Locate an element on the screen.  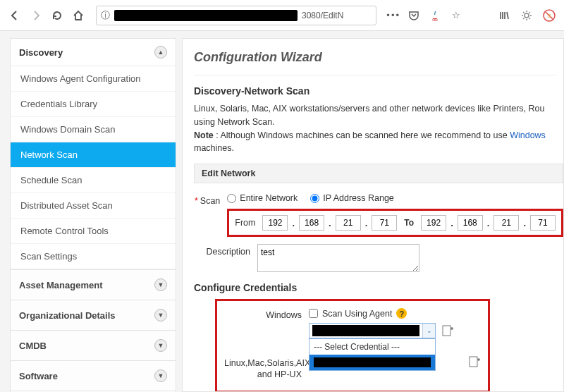
page-subtitle: Discovery-Network Scan is located at coordinates (379, 91).